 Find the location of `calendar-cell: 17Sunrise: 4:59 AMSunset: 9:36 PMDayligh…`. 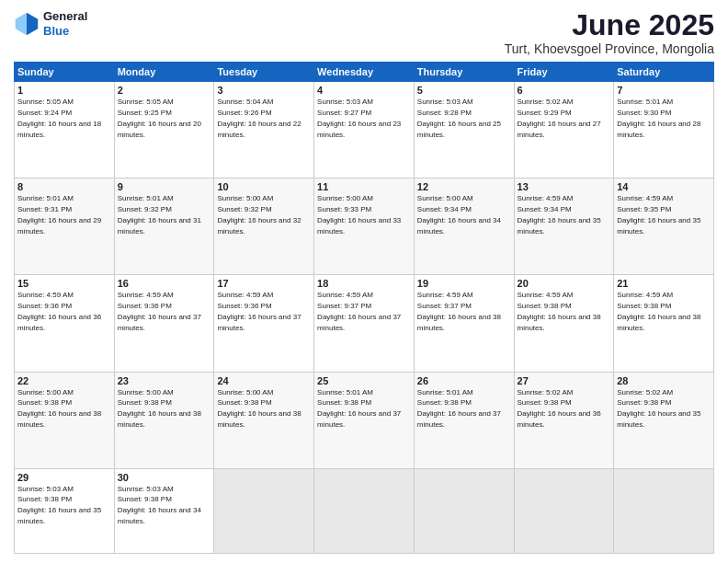

calendar-cell: 17Sunrise: 4:59 AMSunset: 9:36 PMDayligh… is located at coordinates (265, 324).